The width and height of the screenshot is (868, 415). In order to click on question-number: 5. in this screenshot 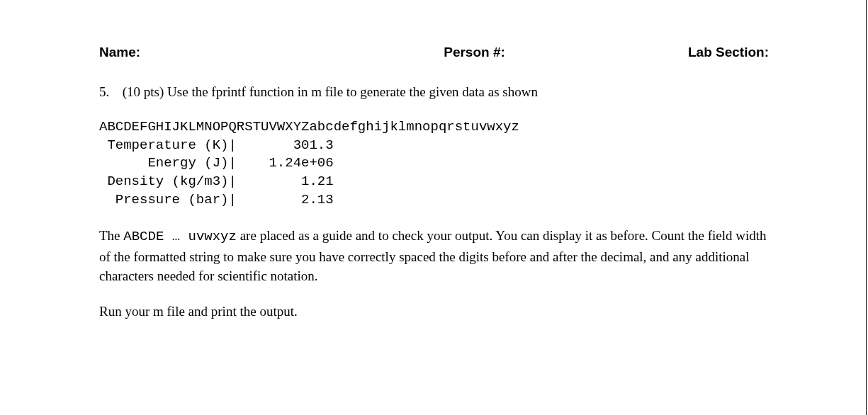, I will do `click(109, 92)`.